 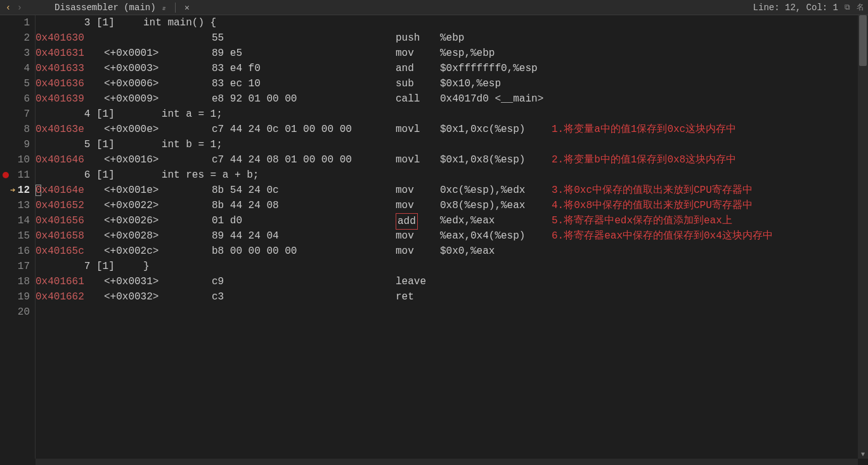 I want to click on hex-bytes: e8 92 01 00 00, so click(x=254, y=99).